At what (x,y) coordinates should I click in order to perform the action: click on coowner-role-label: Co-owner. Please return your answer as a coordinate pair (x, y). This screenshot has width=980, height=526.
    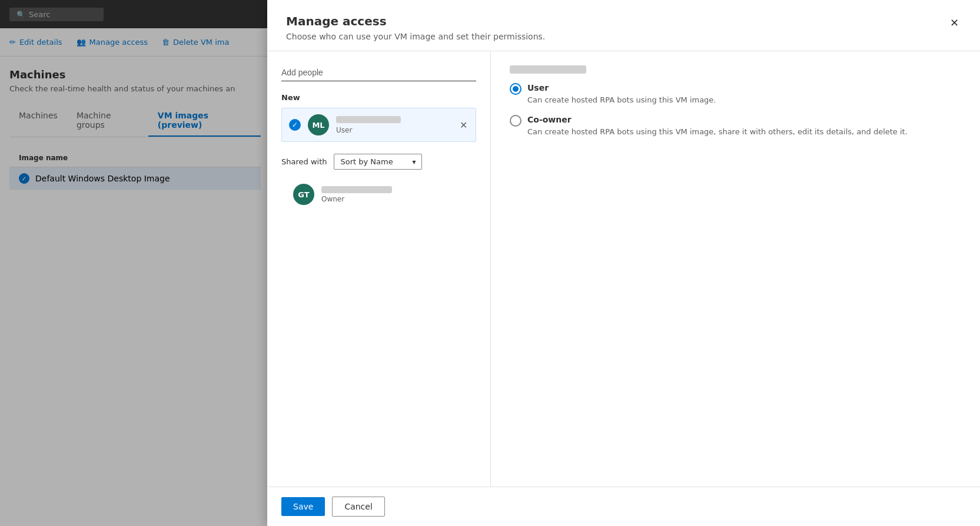
    Looking at the image, I should click on (717, 120).